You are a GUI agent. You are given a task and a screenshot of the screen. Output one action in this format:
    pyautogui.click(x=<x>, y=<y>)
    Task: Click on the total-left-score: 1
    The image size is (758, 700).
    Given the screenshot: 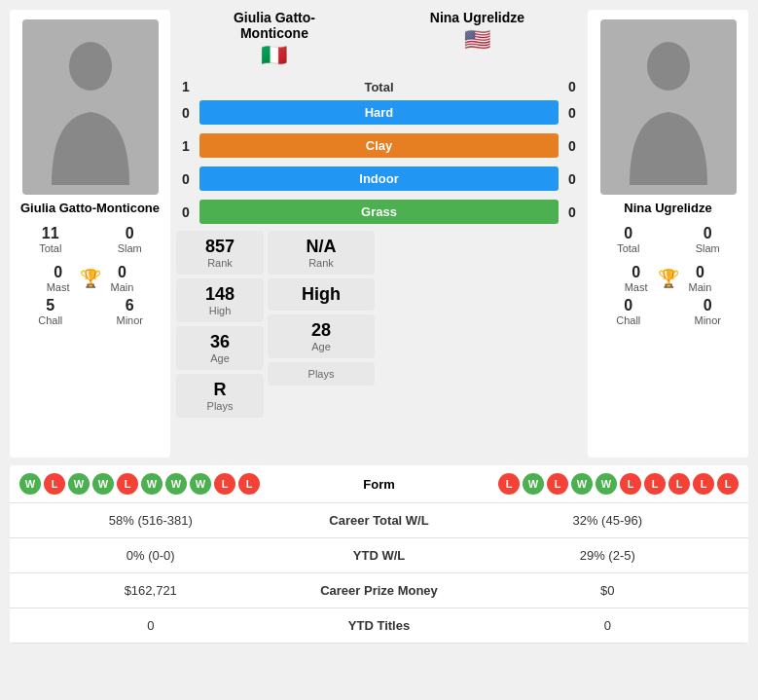 What is the action you would take?
    pyautogui.click(x=186, y=87)
    